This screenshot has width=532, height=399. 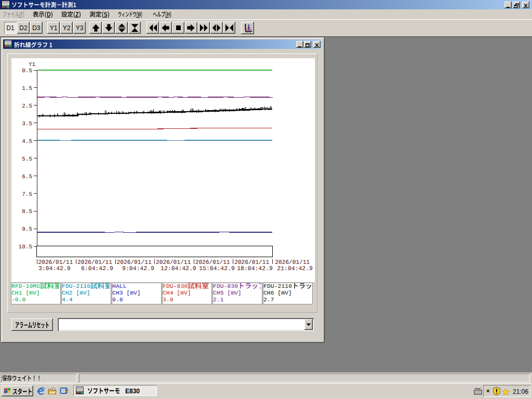 I want to click on svg-text: 2.5, so click(x=27, y=107).